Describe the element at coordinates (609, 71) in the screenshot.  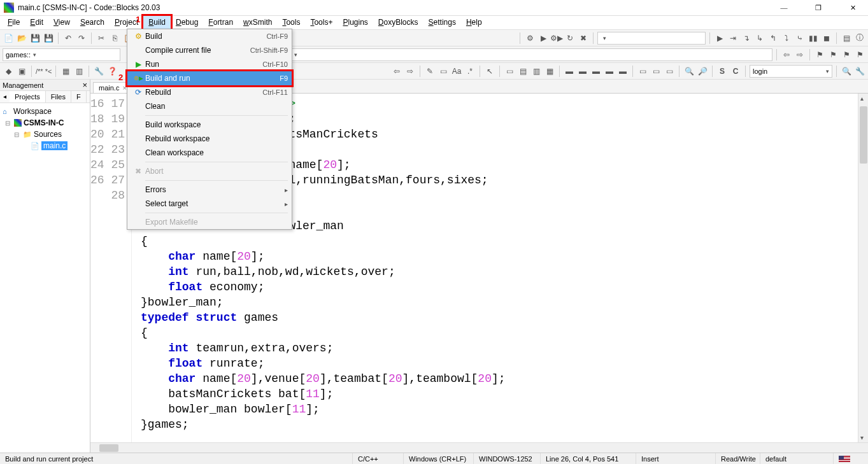
I see `btn8-icon: ▬` at that location.